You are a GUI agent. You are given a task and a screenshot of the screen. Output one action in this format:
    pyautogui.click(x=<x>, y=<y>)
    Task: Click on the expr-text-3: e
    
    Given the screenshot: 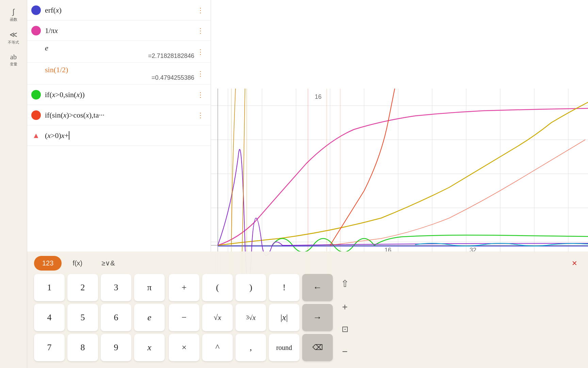 What is the action you would take?
    pyautogui.click(x=120, y=48)
    